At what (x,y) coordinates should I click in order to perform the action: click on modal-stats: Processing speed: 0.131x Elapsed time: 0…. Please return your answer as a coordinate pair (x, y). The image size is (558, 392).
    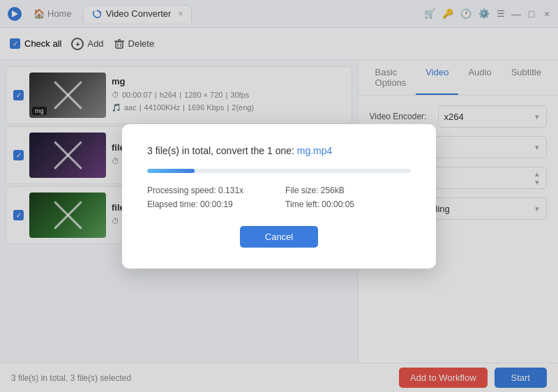
    Looking at the image, I should click on (279, 197).